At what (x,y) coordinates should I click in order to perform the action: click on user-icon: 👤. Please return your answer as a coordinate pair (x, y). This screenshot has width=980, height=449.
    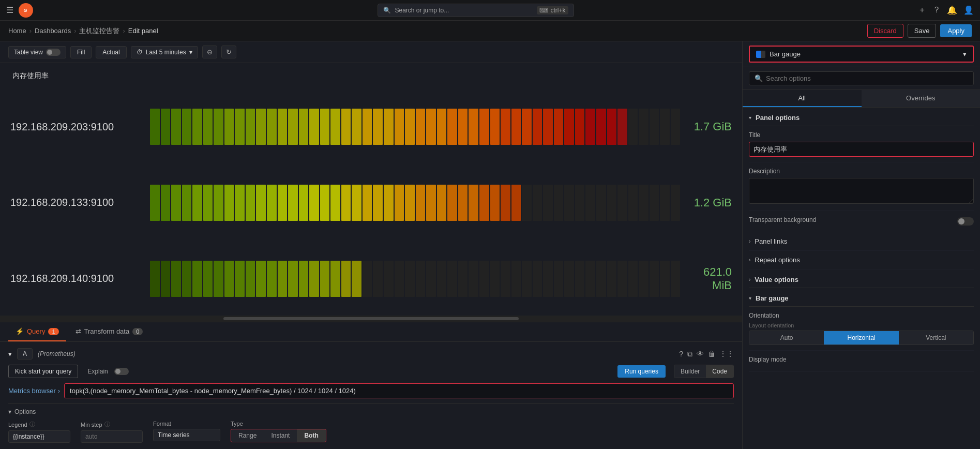
    Looking at the image, I should click on (969, 10).